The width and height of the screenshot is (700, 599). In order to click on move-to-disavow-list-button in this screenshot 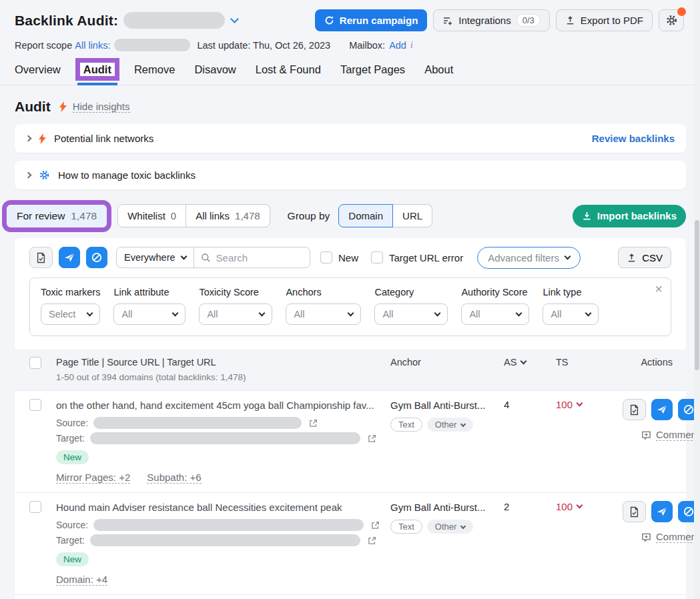, I will do `click(97, 257)`.